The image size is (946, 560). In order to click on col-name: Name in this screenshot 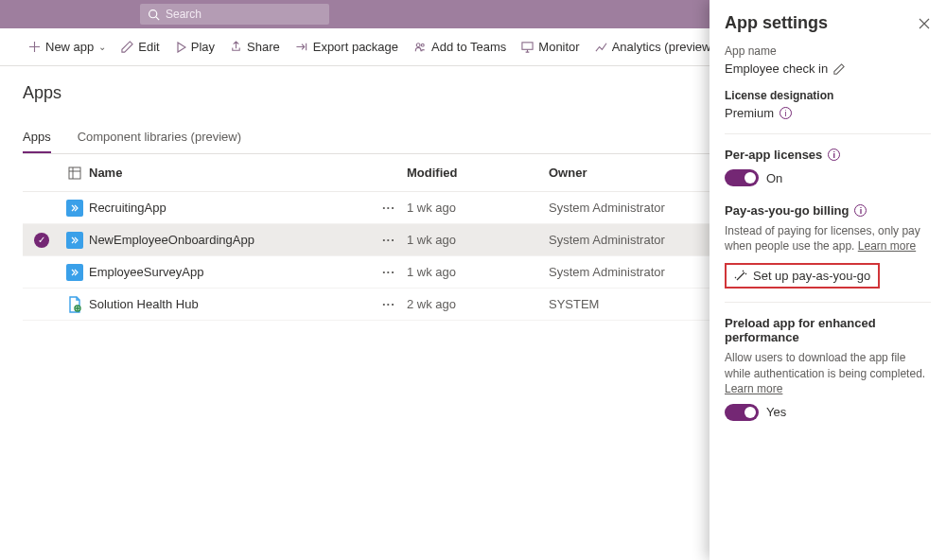, I will do `click(236, 172)`.